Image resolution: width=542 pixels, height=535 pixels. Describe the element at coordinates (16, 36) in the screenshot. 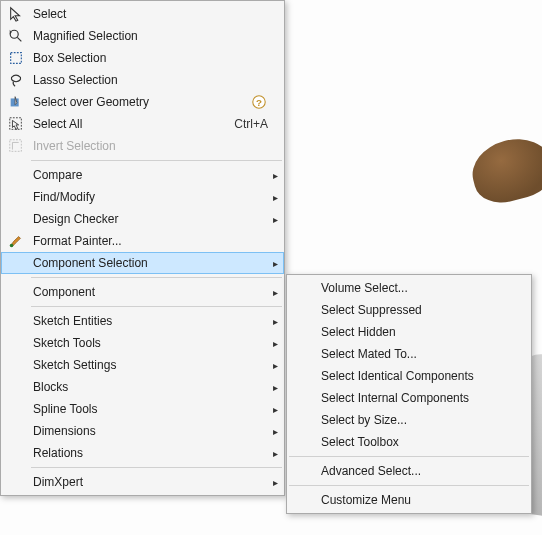

I see `magnify-icon` at that location.